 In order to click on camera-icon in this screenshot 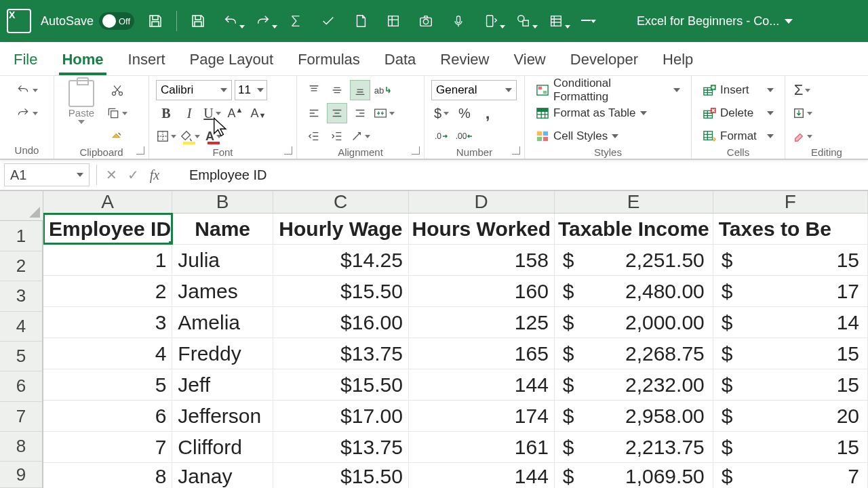, I will do `click(426, 21)`.